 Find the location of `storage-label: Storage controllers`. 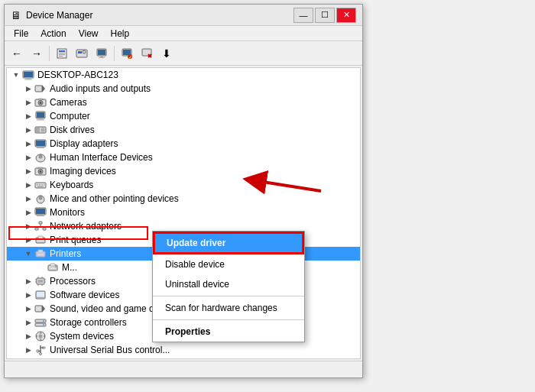

storage-label: Storage controllers is located at coordinates (89, 322).